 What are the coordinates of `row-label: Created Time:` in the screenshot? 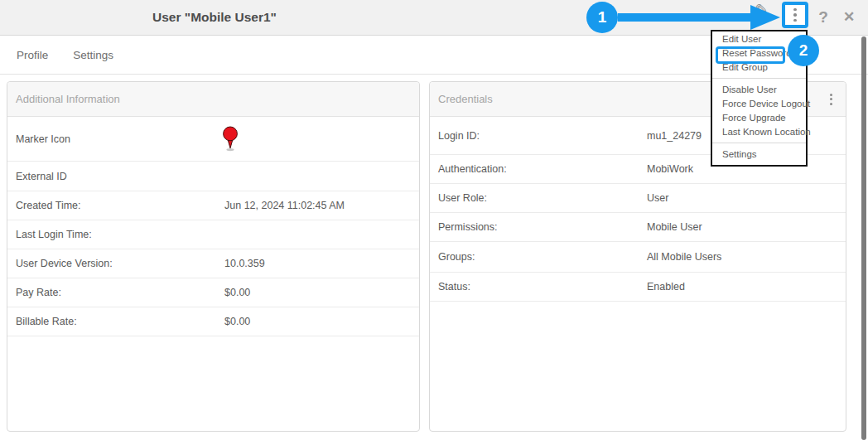 It's located at (120, 205).